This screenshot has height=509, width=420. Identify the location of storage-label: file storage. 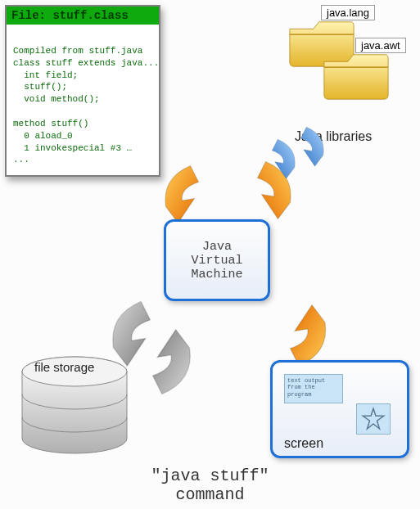
(64, 367).